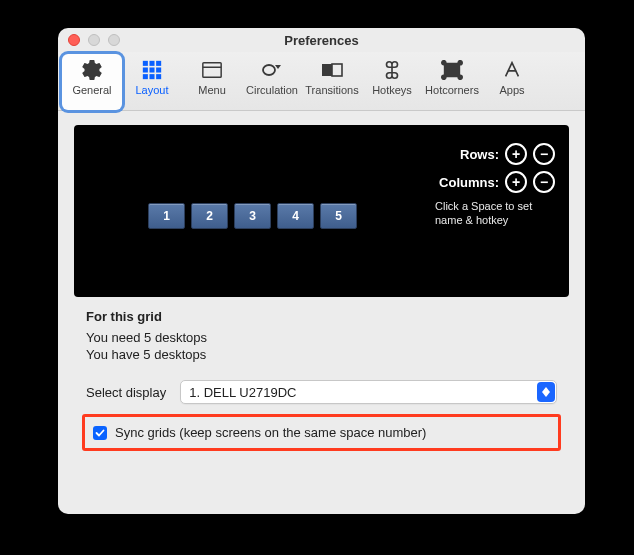  I want to click on minimize-icon, so click(94, 40).